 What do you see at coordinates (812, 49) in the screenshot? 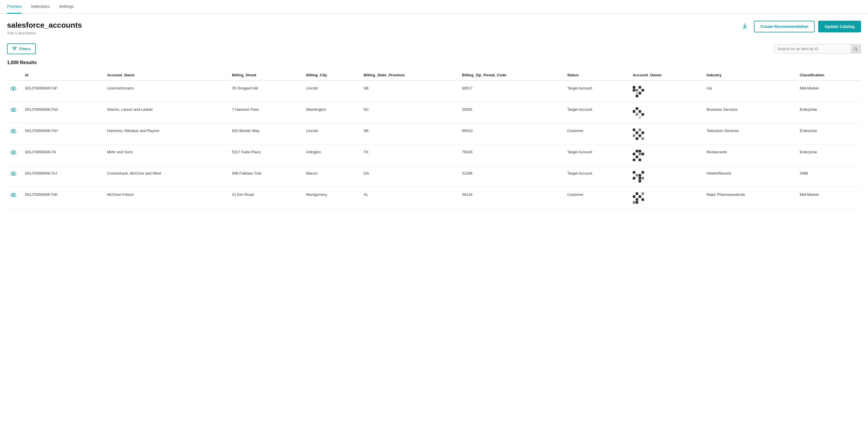
I see `search-input` at bounding box center [812, 49].